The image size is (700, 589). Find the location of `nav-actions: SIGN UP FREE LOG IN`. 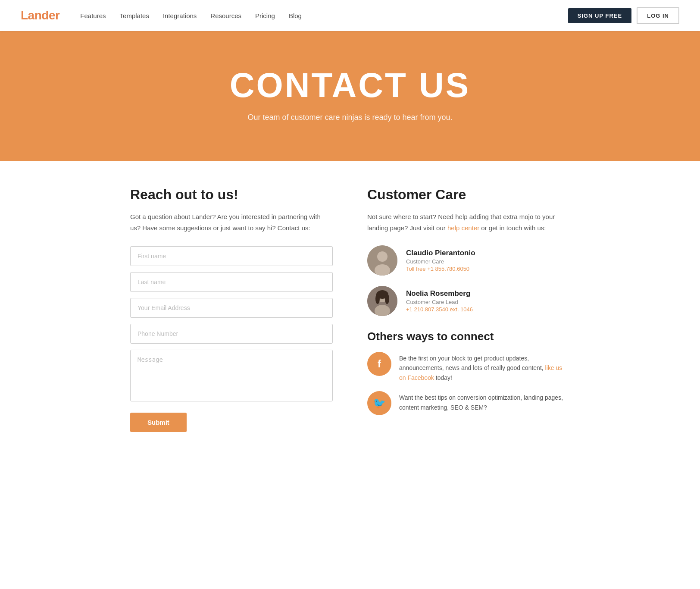

nav-actions: SIGN UP FREE LOG IN is located at coordinates (624, 16).